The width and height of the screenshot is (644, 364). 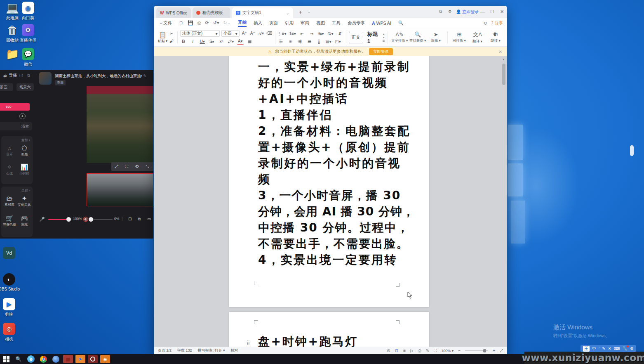 I want to click on menu-home: 开始, so click(x=242, y=23).